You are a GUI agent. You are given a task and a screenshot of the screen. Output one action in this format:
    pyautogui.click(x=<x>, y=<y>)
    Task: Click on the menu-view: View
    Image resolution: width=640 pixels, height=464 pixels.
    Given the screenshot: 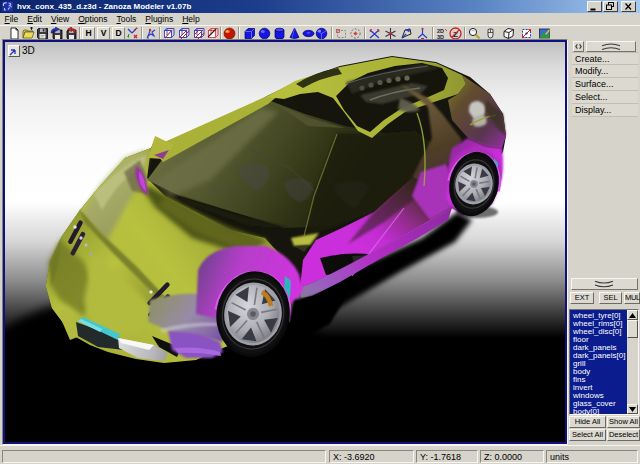 What is the action you would take?
    pyautogui.click(x=60, y=19)
    